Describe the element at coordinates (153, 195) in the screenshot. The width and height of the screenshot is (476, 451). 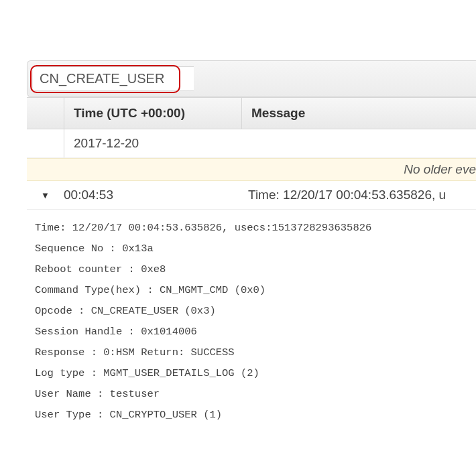
I see `event-time: 00:04:53` at that location.